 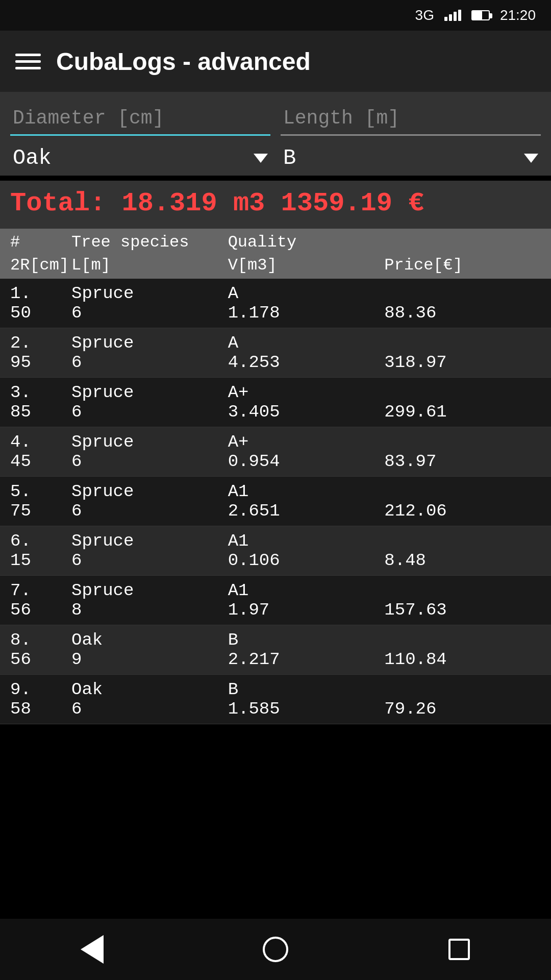 What do you see at coordinates (41, 709) in the screenshot?
I see `log-diameter: 58` at bounding box center [41, 709].